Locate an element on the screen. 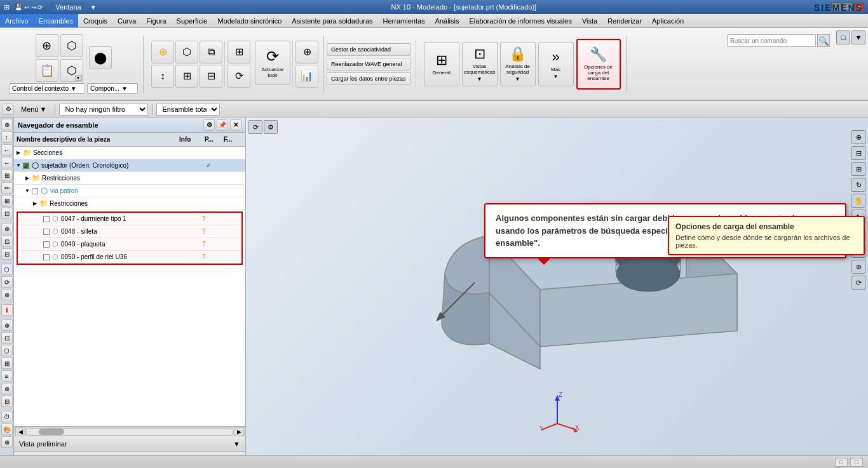 The image size is (868, 468). lt-btn-19: ⊞ is located at coordinates (7, 363).